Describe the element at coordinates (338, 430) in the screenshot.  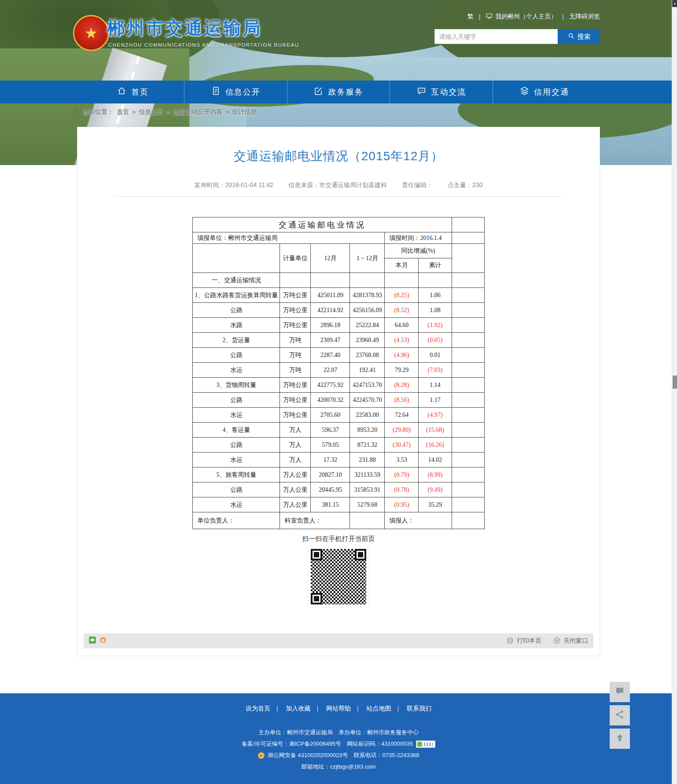
I see `table-row: 4、客运量 万人 596.37 8953.20 (29.80) (15.68)` at that location.